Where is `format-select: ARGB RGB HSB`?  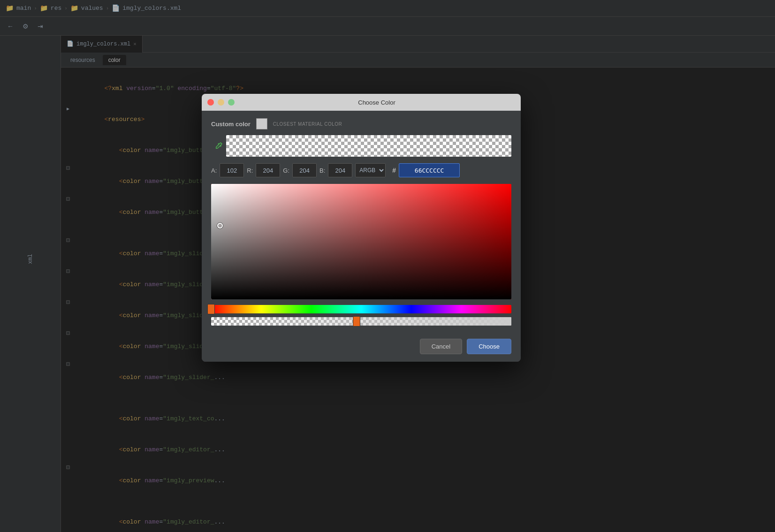
format-select: ARGB RGB HSB is located at coordinates (371, 170).